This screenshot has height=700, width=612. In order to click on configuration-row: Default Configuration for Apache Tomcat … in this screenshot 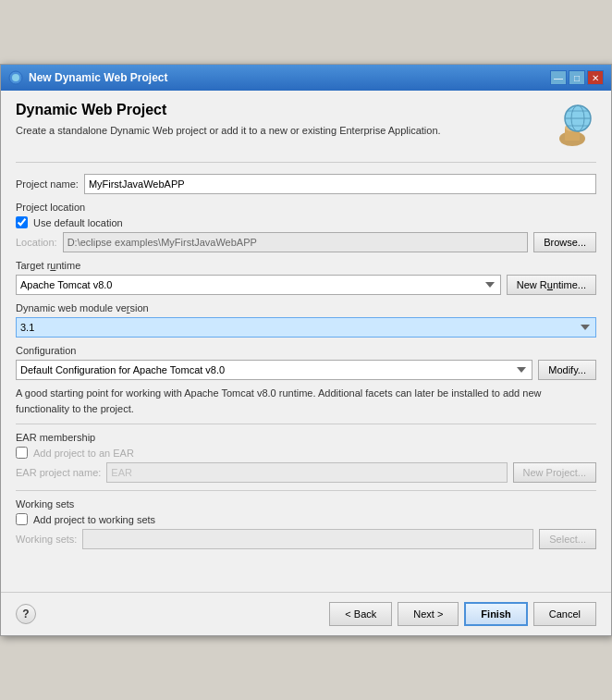, I will do `click(306, 370)`.